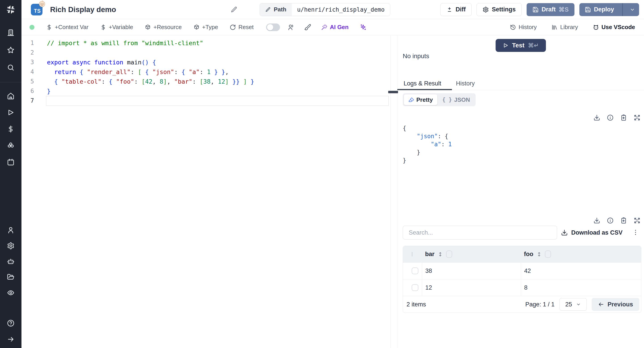  Describe the element at coordinates (11, 262) in the screenshot. I see `bot-icon` at that location.